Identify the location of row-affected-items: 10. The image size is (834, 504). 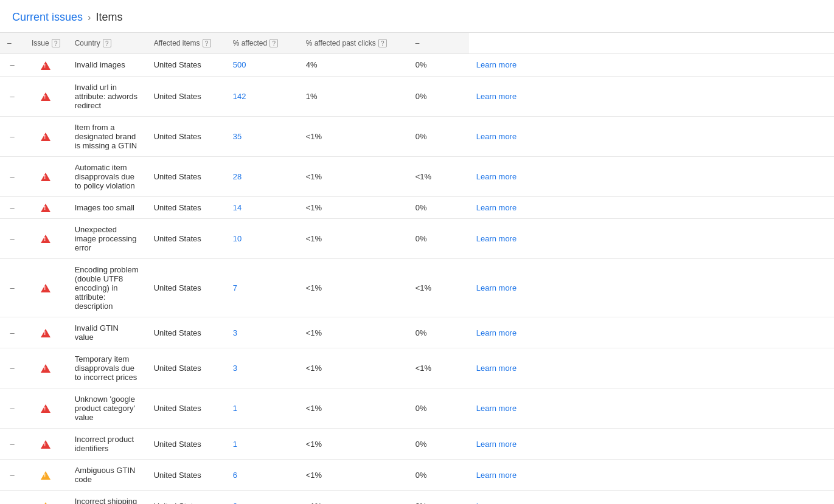
(262, 239).